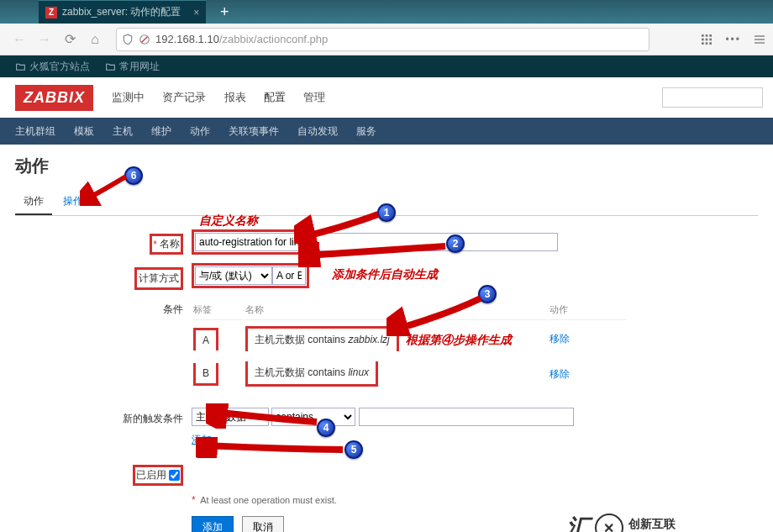  I want to click on grid-icon, so click(707, 40).